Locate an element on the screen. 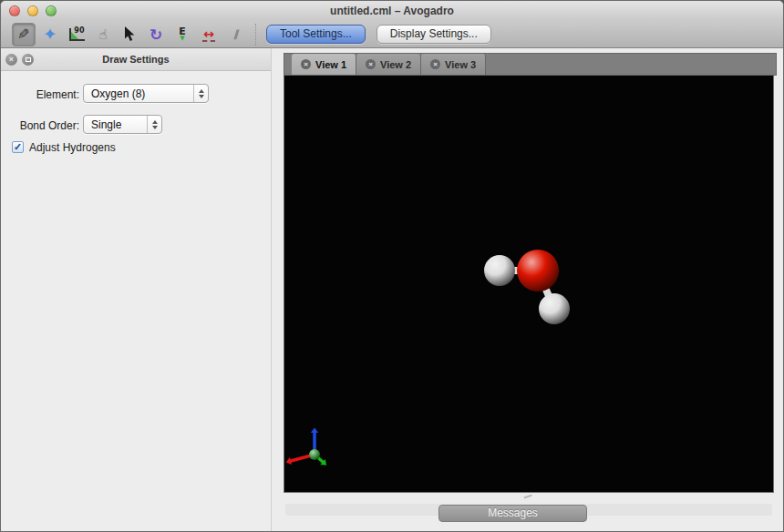  tab-label: View 1 is located at coordinates (331, 65).